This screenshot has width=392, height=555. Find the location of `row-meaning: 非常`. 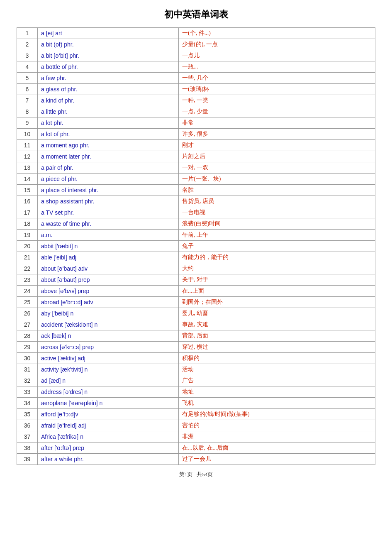

row-meaning: 非常 is located at coordinates (277, 123).